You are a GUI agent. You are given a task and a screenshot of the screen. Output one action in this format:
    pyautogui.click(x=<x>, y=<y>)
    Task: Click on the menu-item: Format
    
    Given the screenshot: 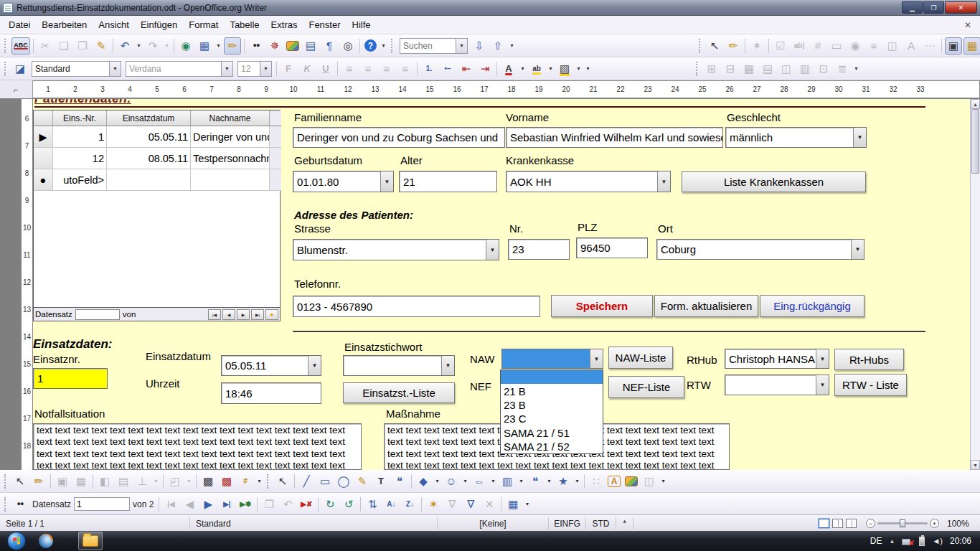 What is the action you would take?
    pyautogui.click(x=204, y=24)
    